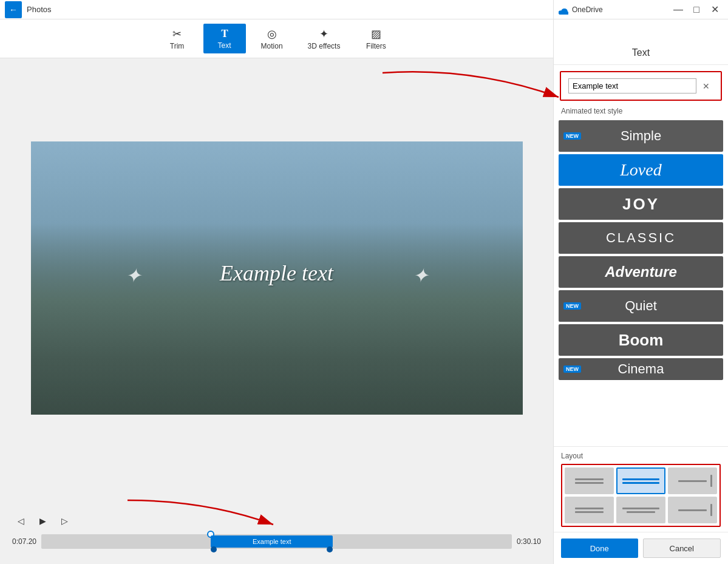  What do you see at coordinates (641, 204) in the screenshot?
I see `style-joy-label: JOY` at bounding box center [641, 204].